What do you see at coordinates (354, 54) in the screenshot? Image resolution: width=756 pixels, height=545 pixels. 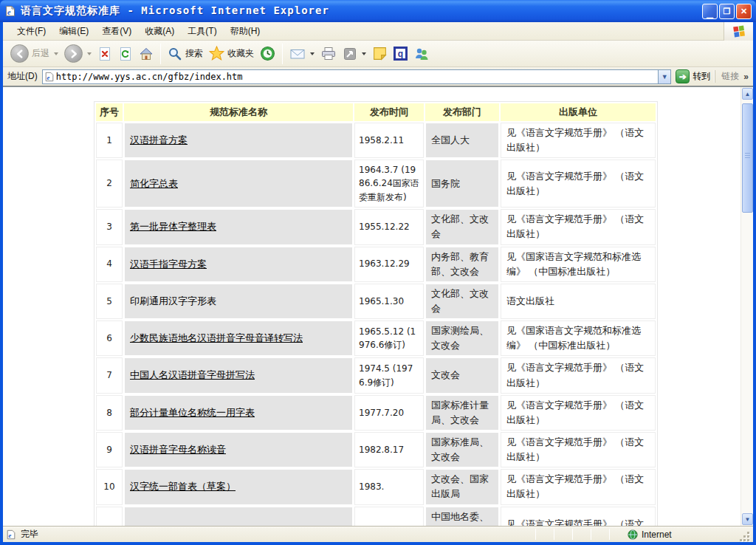 I see `edit-button` at bounding box center [354, 54].